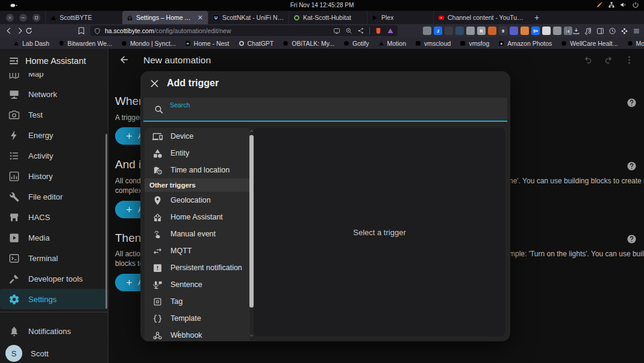 The image size is (644, 363). I want to click on trigger-option-geolocation: Geolocation, so click(198, 200).